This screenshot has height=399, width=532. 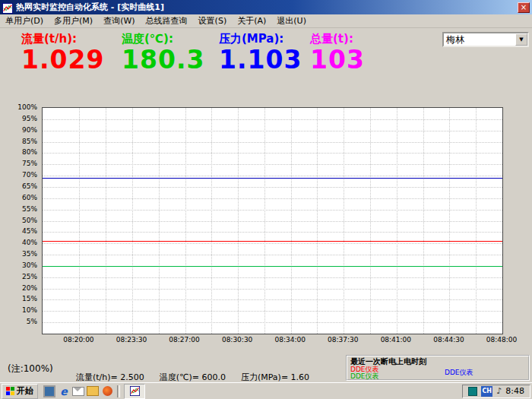 What do you see at coordinates (30, 369) in the screenshot?
I see `scale-note: (注:100%)` at bounding box center [30, 369].